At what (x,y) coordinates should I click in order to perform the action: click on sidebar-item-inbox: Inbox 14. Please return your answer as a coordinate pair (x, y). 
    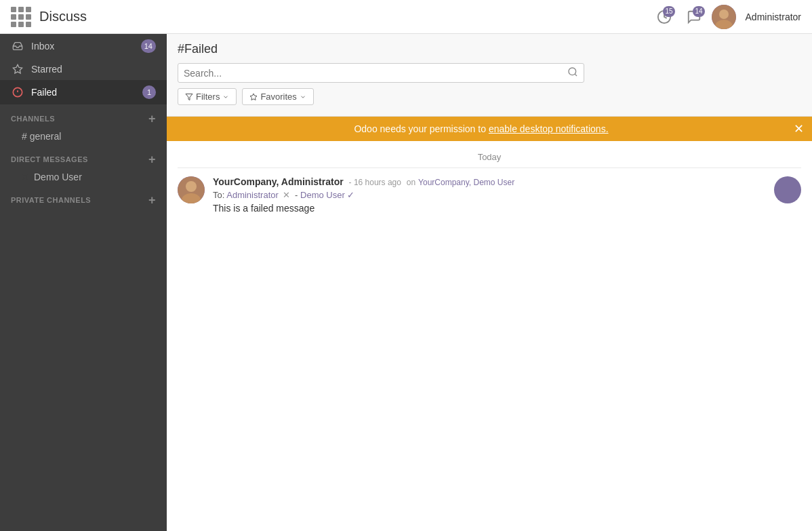
    Looking at the image, I should click on (83, 46).